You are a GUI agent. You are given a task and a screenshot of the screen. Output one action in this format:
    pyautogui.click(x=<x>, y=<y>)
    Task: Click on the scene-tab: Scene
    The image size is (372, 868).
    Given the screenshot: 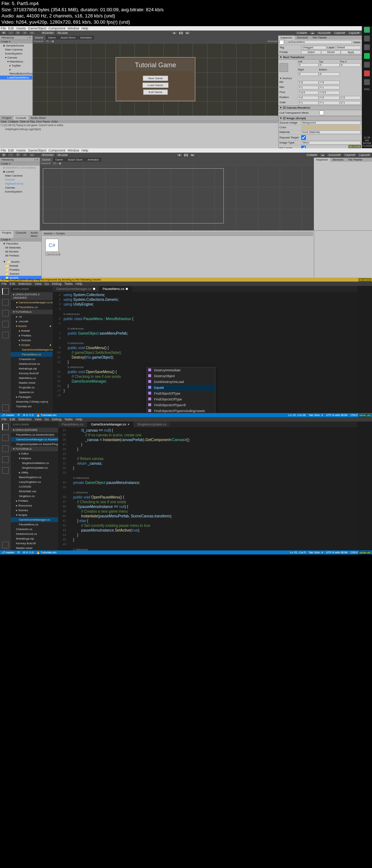 What is the action you would take?
    pyautogui.click(x=39, y=38)
    